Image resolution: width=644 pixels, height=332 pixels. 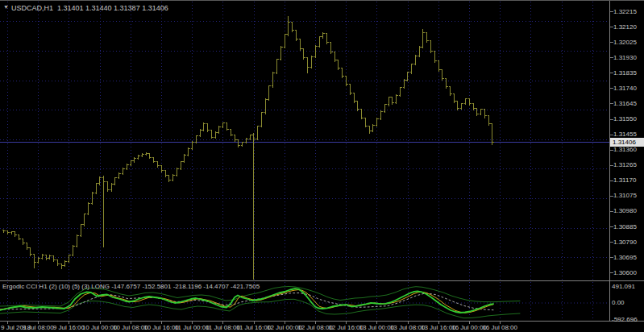 What do you see at coordinates (625, 272) in the screenshot?
I see `price-axis-label: 1.30600` at bounding box center [625, 272].